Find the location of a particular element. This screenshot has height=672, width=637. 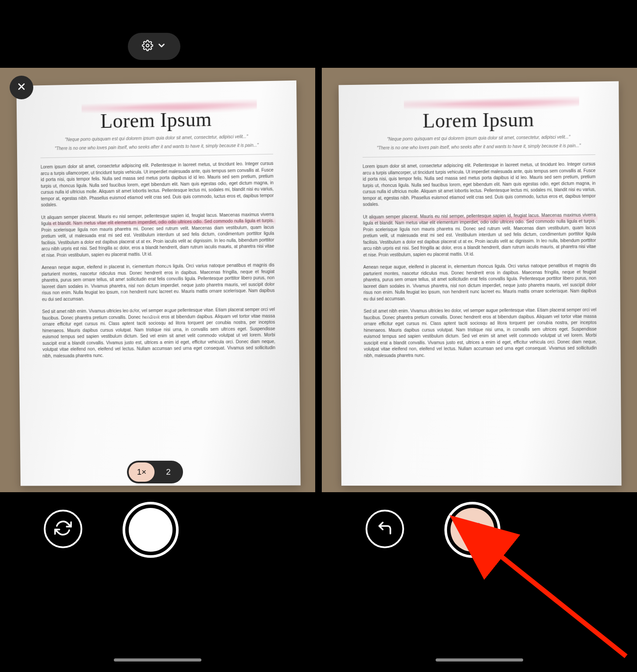

camera-bottombar is located at coordinates (158, 581).